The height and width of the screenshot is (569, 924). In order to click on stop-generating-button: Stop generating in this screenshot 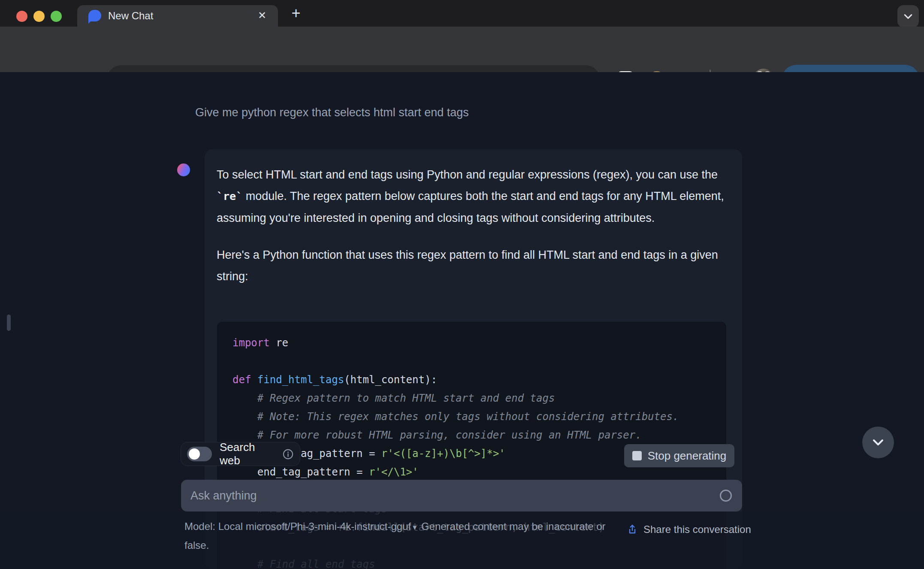, I will do `click(679, 456)`.